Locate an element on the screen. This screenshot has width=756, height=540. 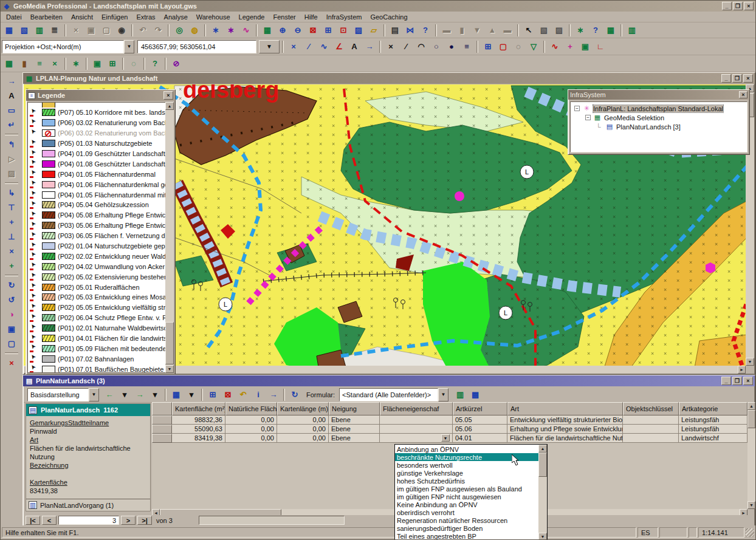
rotate-cw-icon: ↻ is located at coordinates (12, 285).